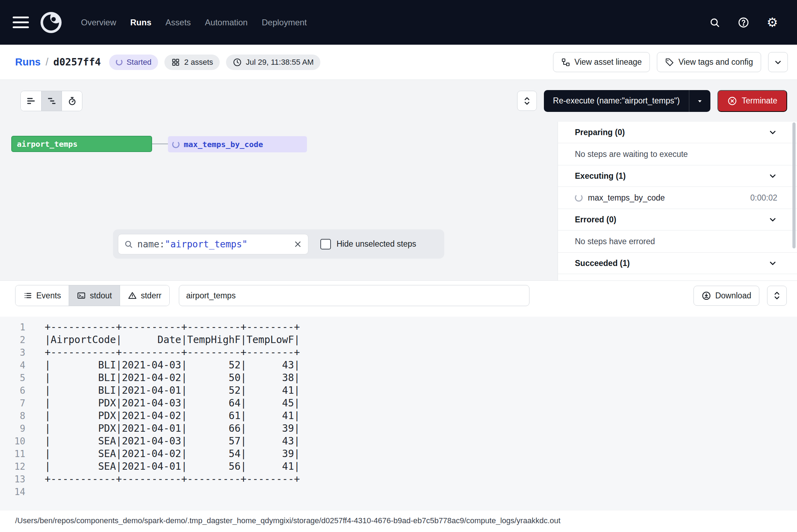  Describe the element at coordinates (727, 296) in the screenshot. I see `download-button: Download` at that location.